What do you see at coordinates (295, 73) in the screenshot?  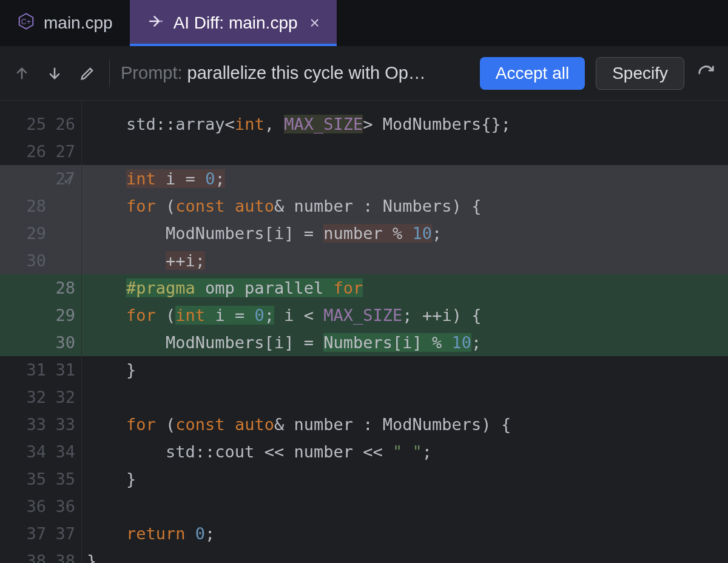 I see `prompt-display: Prompt: parallelize this cycle with Op…` at bounding box center [295, 73].